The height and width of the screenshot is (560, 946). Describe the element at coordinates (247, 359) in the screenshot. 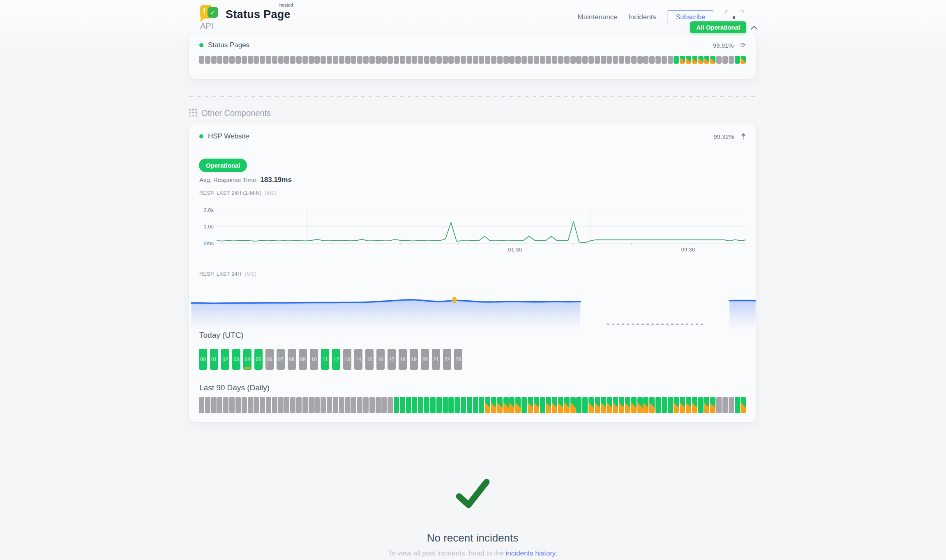

I see `hour-block-04: 04` at that location.